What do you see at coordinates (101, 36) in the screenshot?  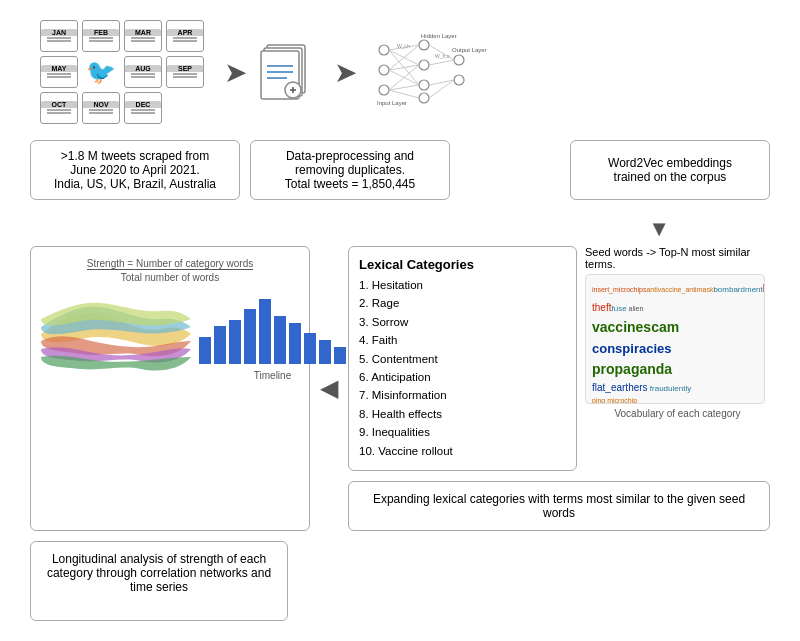 I see `cal-feb: FEB` at bounding box center [101, 36].